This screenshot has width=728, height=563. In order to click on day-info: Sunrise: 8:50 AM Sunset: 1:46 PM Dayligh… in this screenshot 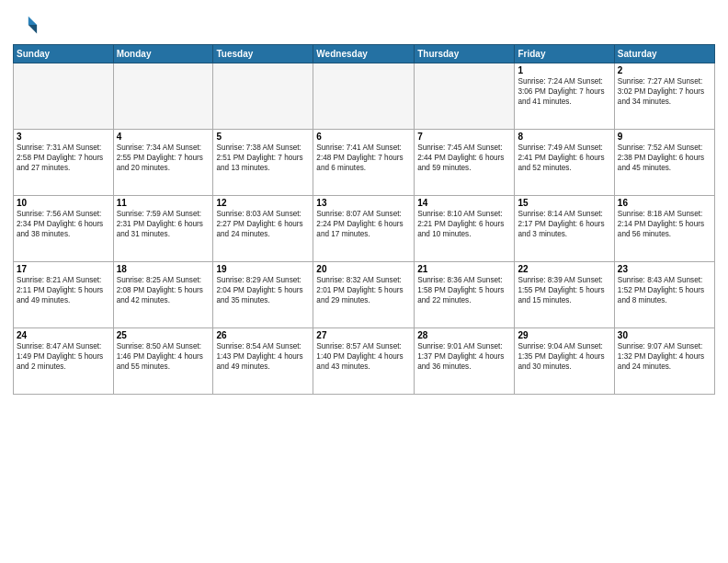, I will do `click(164, 357)`.